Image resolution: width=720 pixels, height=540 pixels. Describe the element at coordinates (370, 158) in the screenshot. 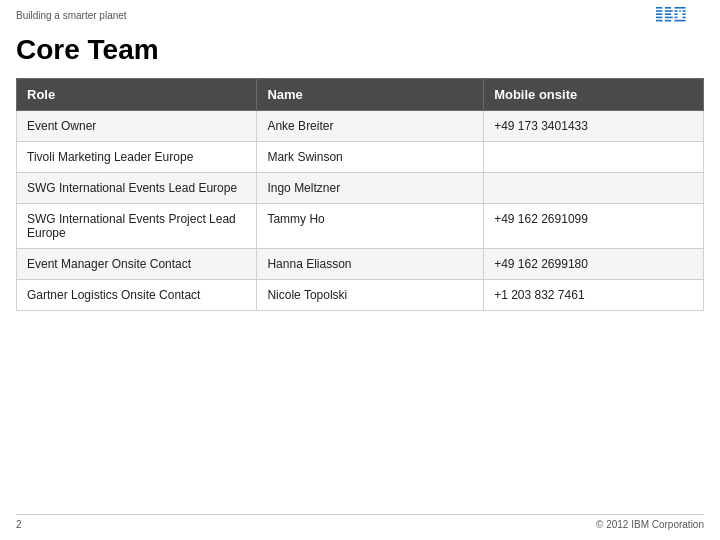

I see `cell-name: Mark Swinson` at that location.